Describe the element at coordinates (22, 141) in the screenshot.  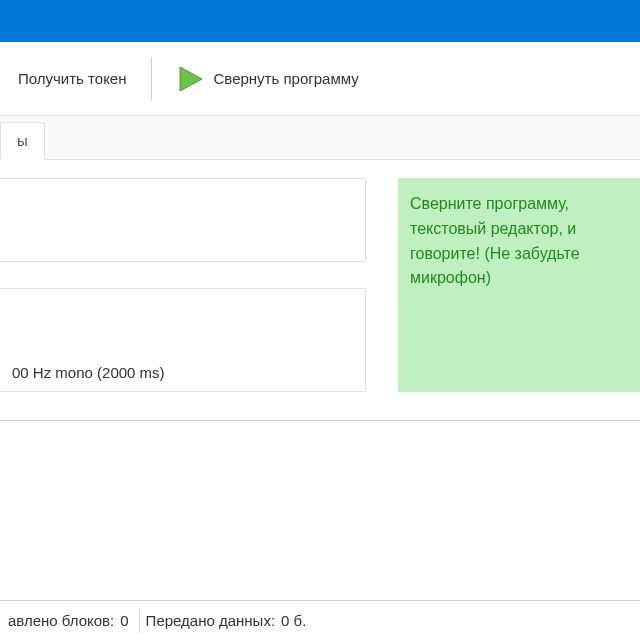
I see `tab-main: ы` at that location.